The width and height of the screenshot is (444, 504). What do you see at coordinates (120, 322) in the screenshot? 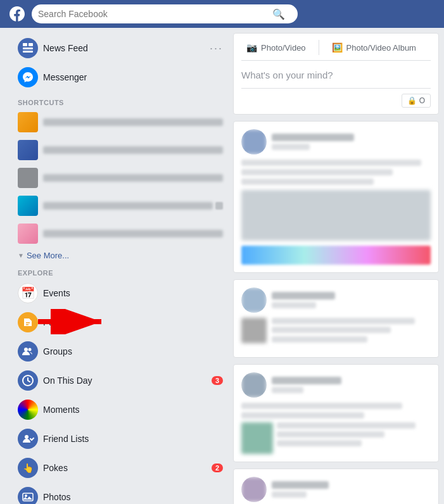
I see `sidebar-item-pages: Pages` at bounding box center [120, 322].